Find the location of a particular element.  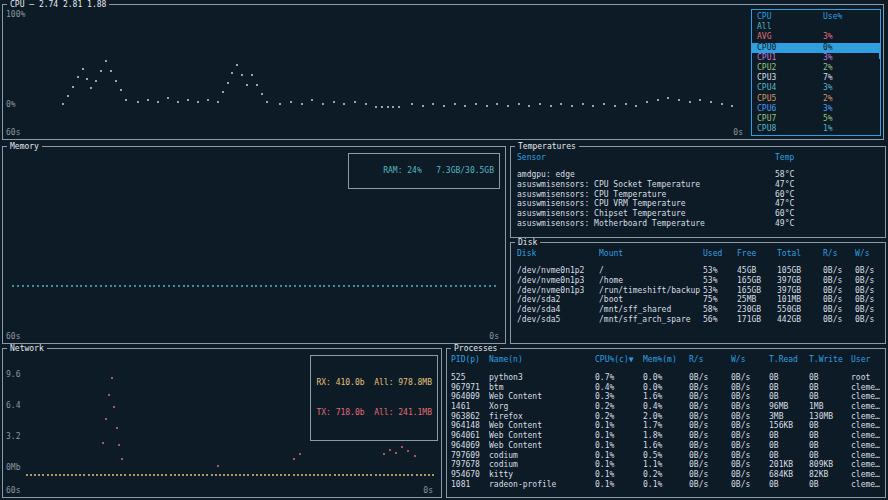

temperature-row: amdgpu: edge58°C is located at coordinates (698, 175).